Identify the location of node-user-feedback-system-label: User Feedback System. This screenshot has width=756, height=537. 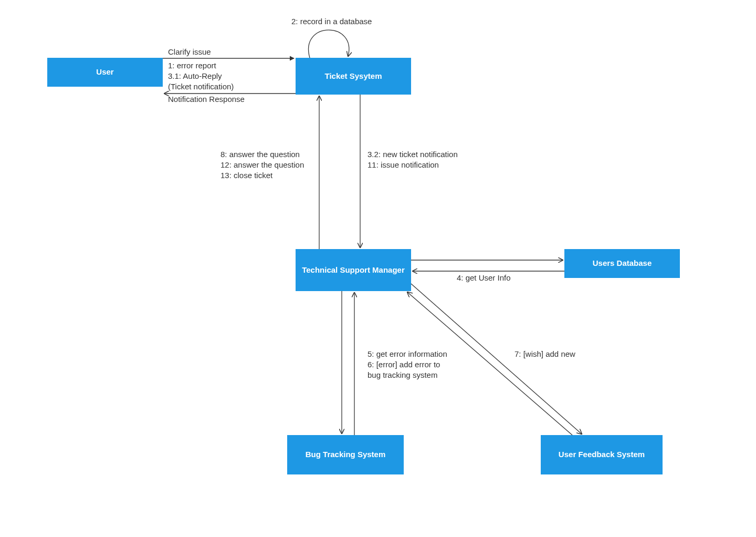
(602, 455).